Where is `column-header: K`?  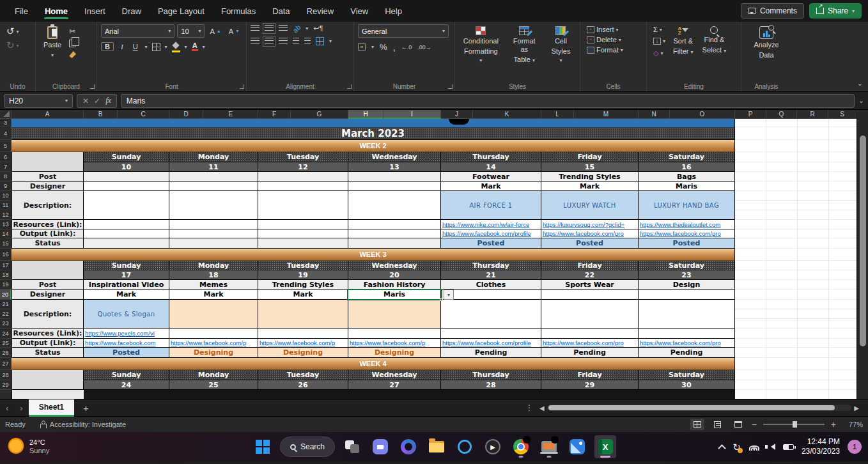 column-header: K is located at coordinates (508, 114).